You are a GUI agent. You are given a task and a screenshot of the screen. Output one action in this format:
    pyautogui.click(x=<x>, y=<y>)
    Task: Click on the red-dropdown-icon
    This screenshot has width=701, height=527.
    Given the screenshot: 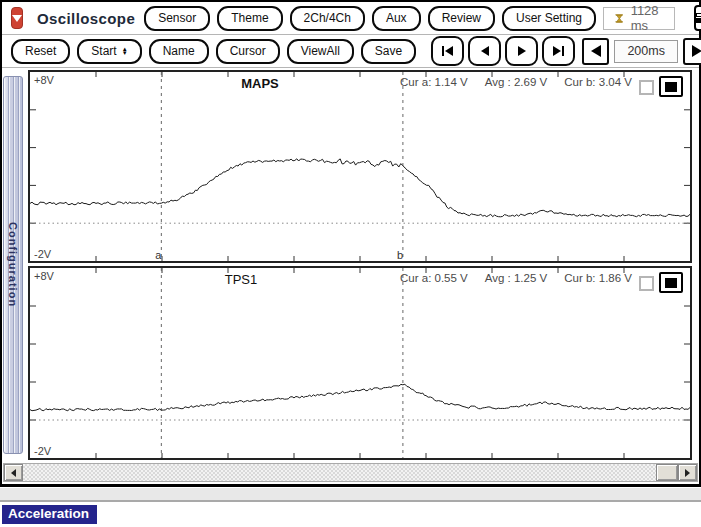 What is the action you would take?
    pyautogui.click(x=17, y=18)
    